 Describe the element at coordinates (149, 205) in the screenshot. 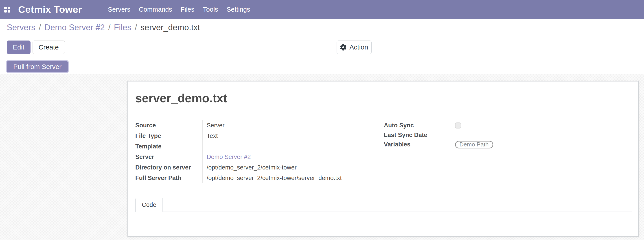

I see `tab-code: Code` at that location.